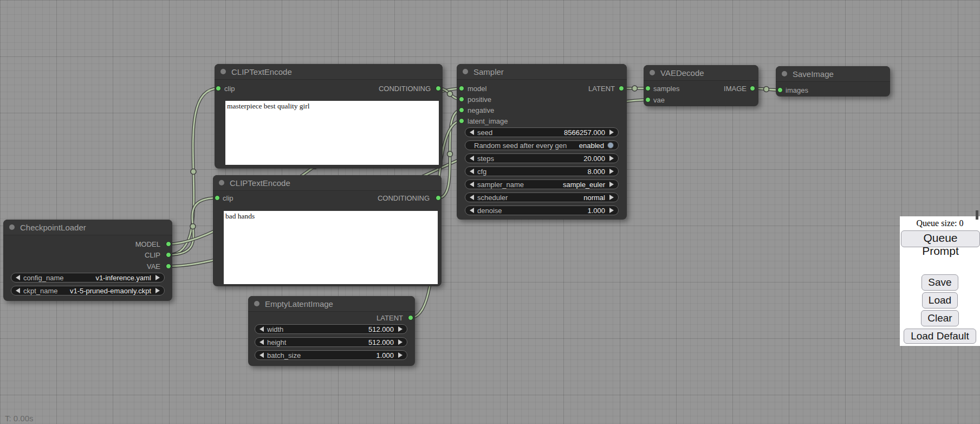 The image size is (980, 424). Describe the element at coordinates (168, 266) in the screenshot. I see `output-port-vae` at that location.